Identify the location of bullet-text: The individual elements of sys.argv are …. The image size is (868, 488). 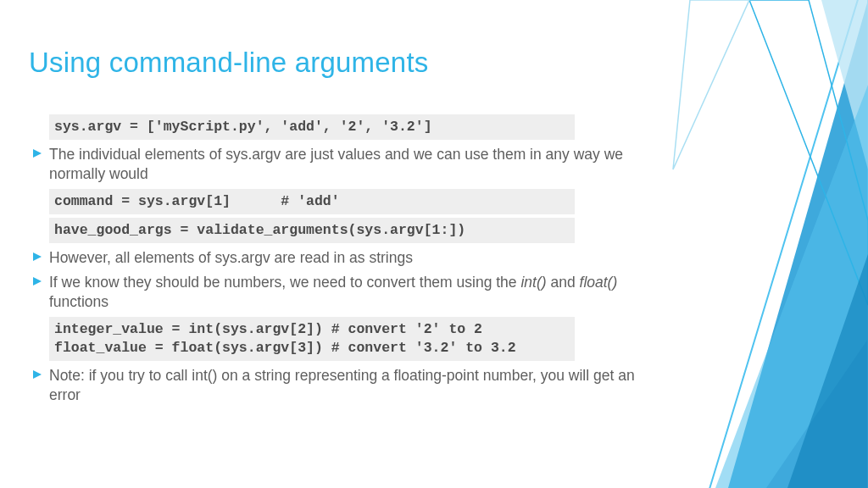
(353, 164).